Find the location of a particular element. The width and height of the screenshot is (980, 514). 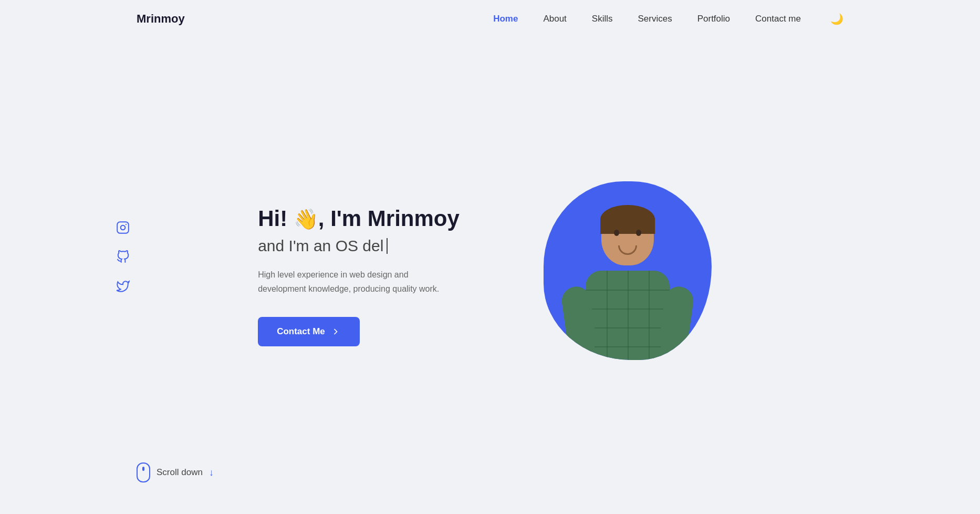

hero-subtitle-text: and I'm an OS del is located at coordinates (320, 246).